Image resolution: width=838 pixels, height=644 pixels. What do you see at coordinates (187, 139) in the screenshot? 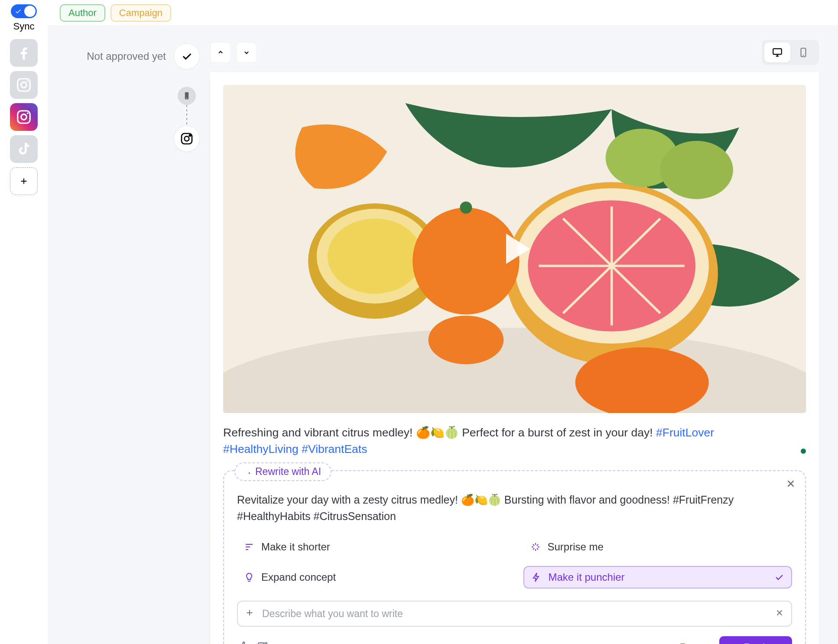
I see `flow-node-instagram` at bounding box center [187, 139].